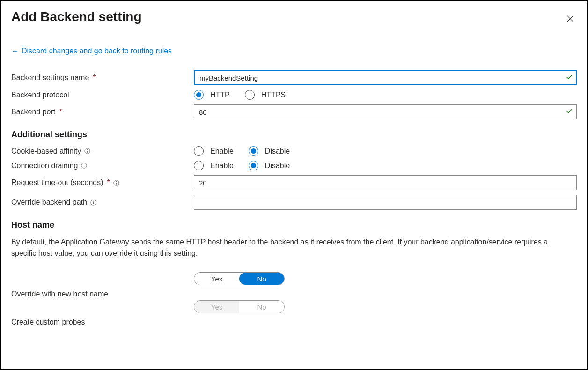 The width and height of the screenshot is (588, 370). Describe the element at coordinates (294, 225) in the screenshot. I see `heading-host-name: Host name` at that location.